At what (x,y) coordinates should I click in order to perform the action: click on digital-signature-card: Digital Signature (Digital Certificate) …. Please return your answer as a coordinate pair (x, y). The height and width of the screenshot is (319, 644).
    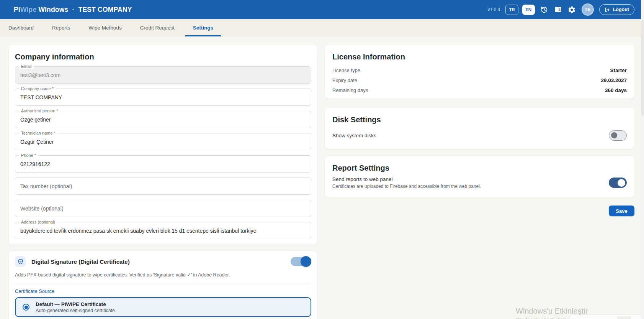
    Looking at the image, I should click on (163, 285).